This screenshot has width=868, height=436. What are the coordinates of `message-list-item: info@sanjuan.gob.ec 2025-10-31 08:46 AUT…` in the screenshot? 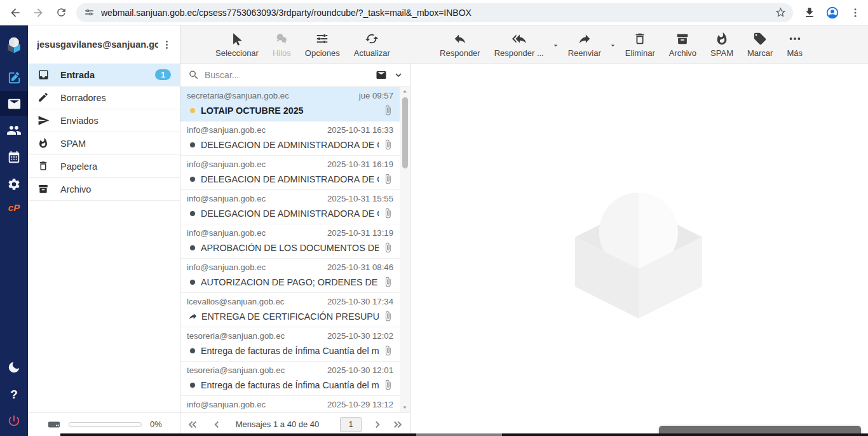 It's located at (290, 276).